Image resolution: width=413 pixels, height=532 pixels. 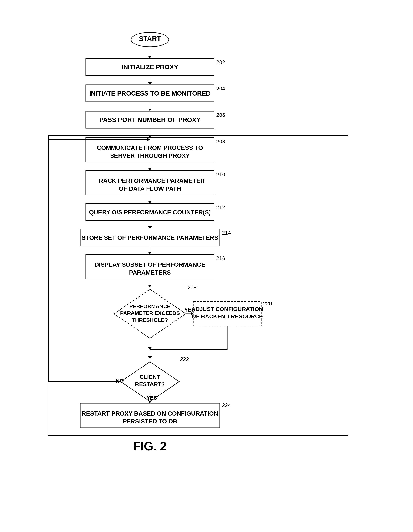 I want to click on svg-text: YES, so click(x=152, y=398).